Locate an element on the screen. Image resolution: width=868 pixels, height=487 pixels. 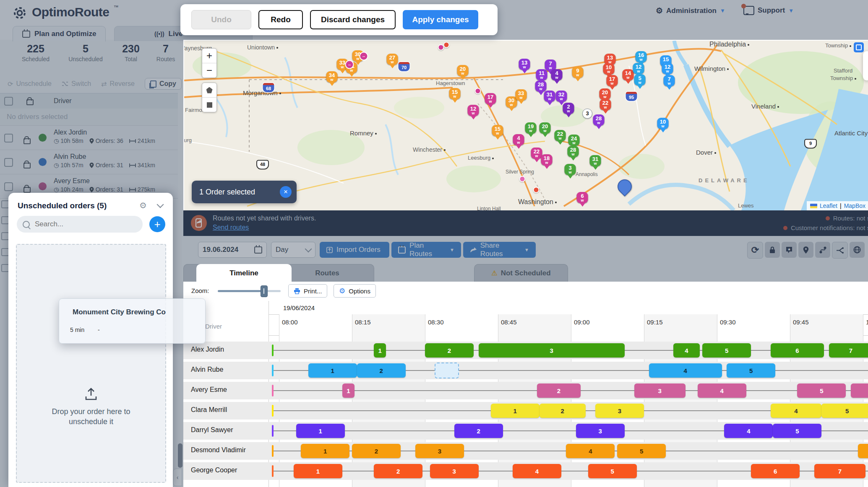
order-pin-marker: 10w is located at coordinates (609, 69).